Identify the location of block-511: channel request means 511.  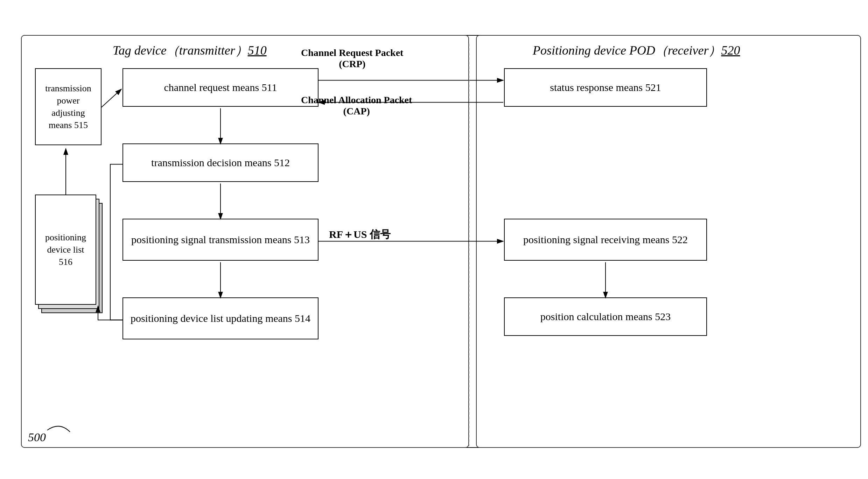
(220, 87).